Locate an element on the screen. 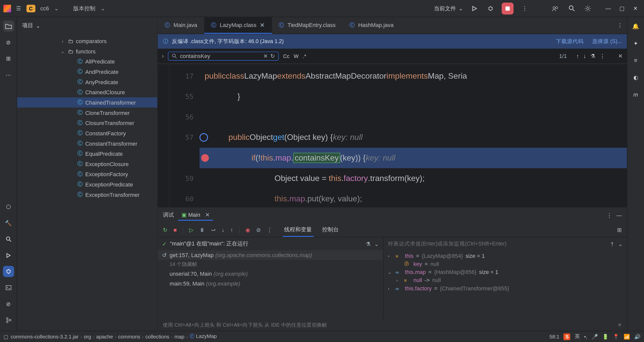 Image resolution: width=644 pixels, height=342 pixels. tree-item: ⒸExceptionFactory is located at coordinates (87, 174).